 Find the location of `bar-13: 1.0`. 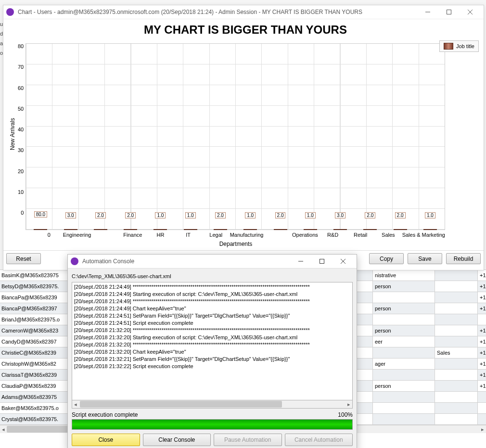

bar-13: 1.0 is located at coordinates (430, 230).